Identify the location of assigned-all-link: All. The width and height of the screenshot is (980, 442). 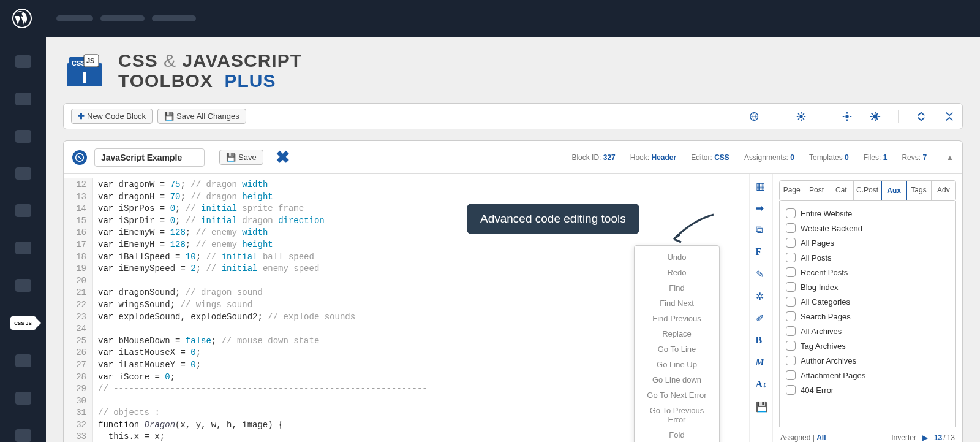
(821, 438).